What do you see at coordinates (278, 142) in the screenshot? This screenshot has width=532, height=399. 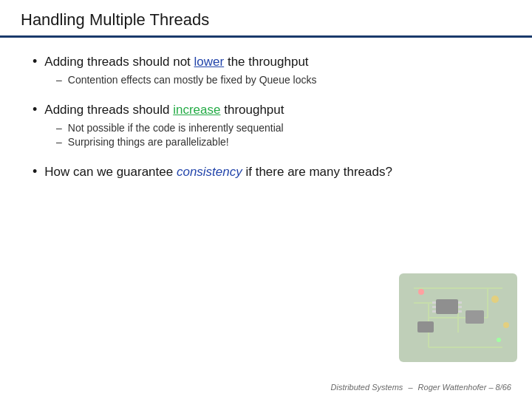 I see `sub-bullet-2-2: – Surprising things are parallelizable!` at bounding box center [278, 142].